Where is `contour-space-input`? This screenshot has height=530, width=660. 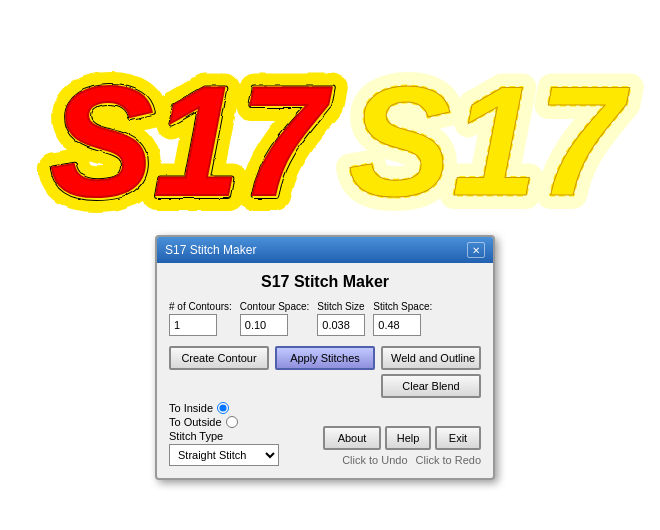 contour-space-input is located at coordinates (264, 325).